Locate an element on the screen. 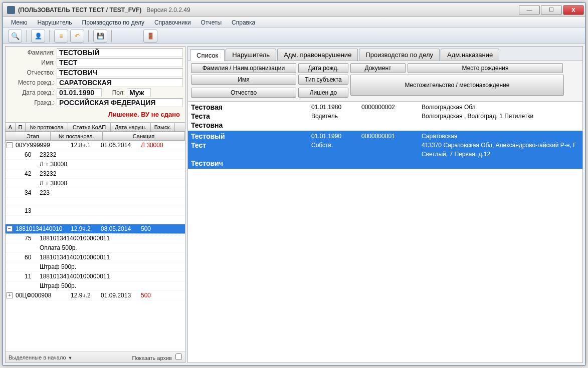  minimize-button: — is located at coordinates (529, 10).